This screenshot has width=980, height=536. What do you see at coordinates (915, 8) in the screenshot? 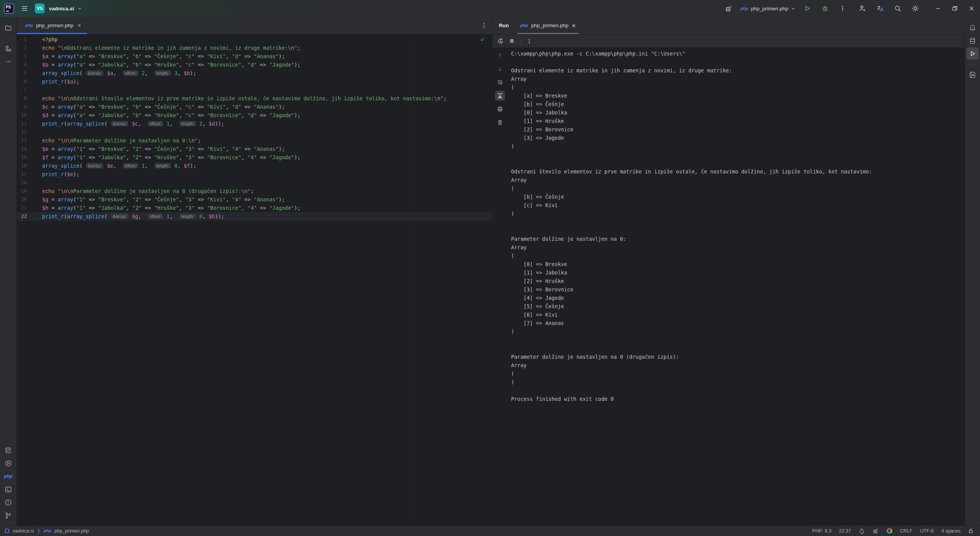
I see `settings-gear-icon` at bounding box center [915, 8].